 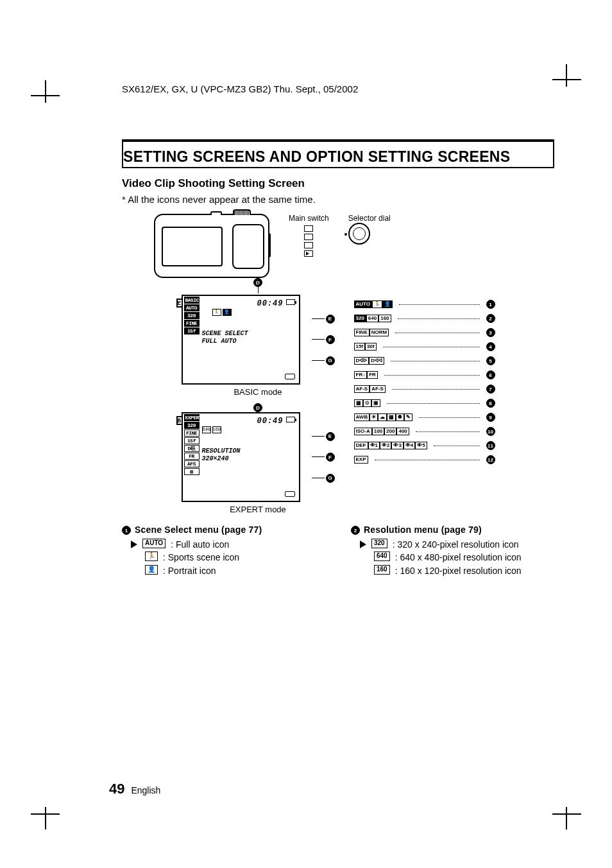 What do you see at coordinates (180, 303) in the screenshot?
I see `basic-tab-letter: E` at bounding box center [180, 303].